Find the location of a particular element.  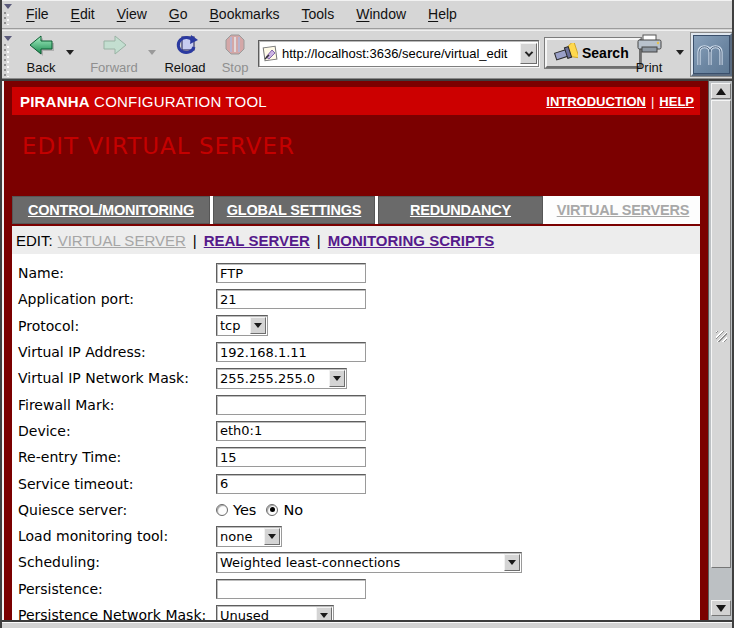

scheduling-label: Scheduling: is located at coordinates (116, 562).